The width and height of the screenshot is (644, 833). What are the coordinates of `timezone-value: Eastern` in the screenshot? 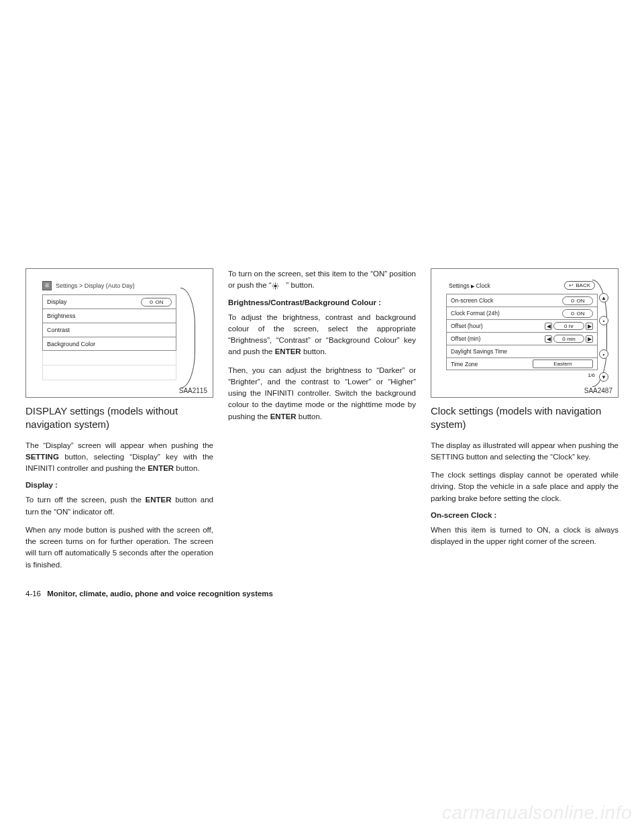 It's located at (563, 364).